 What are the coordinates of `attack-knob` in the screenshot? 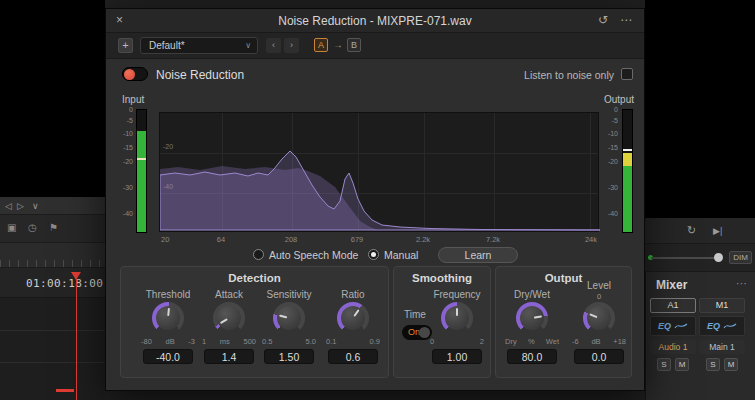 It's located at (229, 318).